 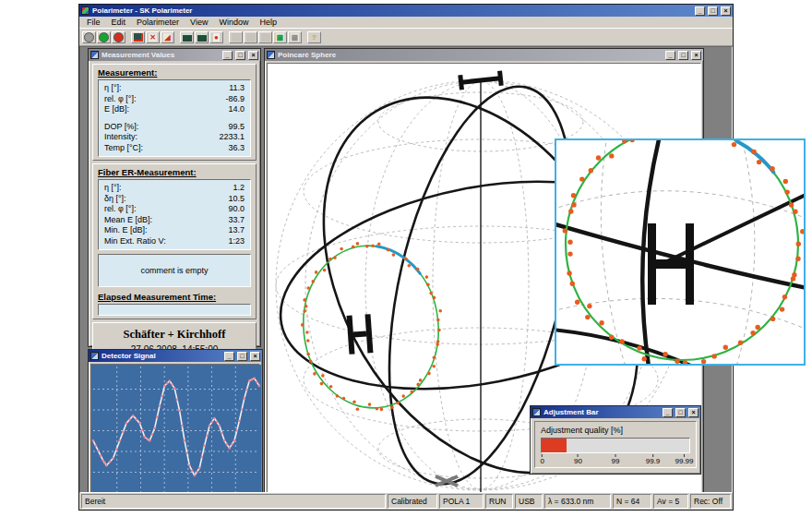 I want to click on measurement-section: Measurement: η [°]:11.3 rel. φ [°]:-86.9…, so click(x=174, y=113).